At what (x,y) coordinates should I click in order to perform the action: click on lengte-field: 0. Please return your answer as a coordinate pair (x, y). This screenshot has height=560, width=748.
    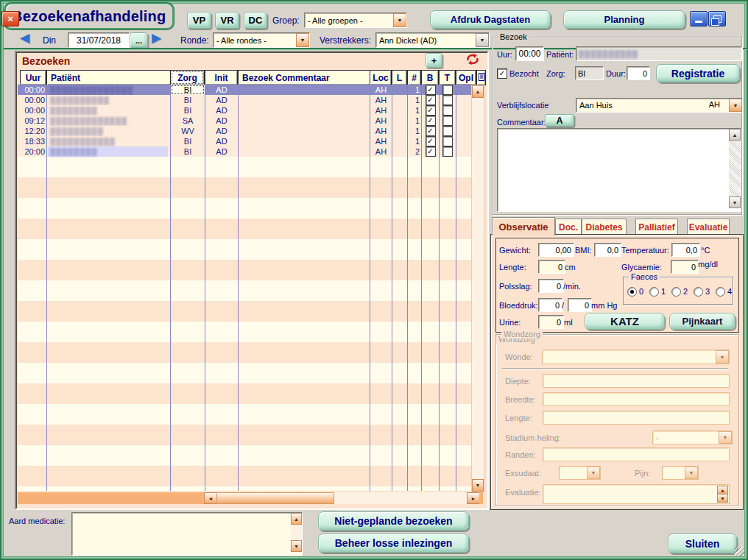
    Looking at the image, I should click on (552, 266).